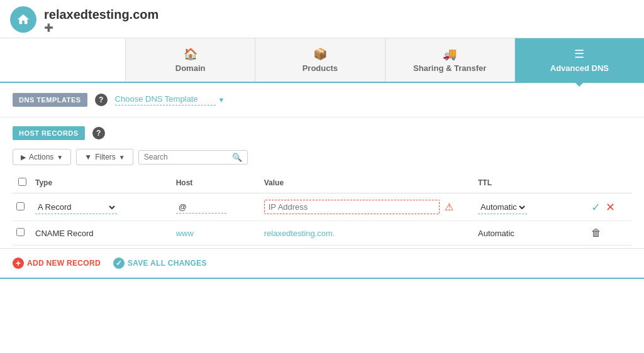  I want to click on dns-template-select-wrap: Choose DNS Template ▼, so click(170, 100).